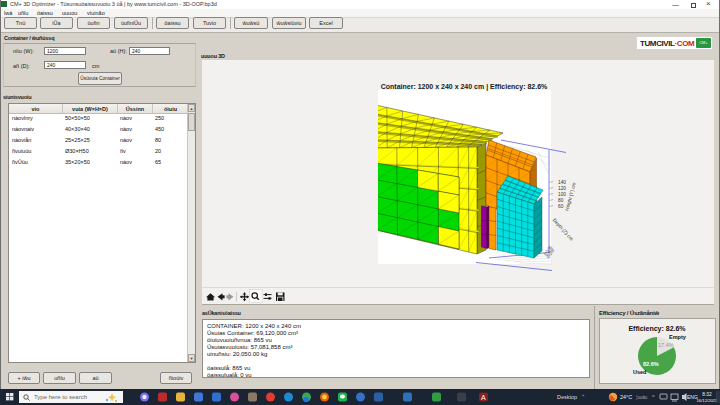 The image size is (720, 405). I want to click on svg-text: Efficiency: 82.6%, so click(657, 329).